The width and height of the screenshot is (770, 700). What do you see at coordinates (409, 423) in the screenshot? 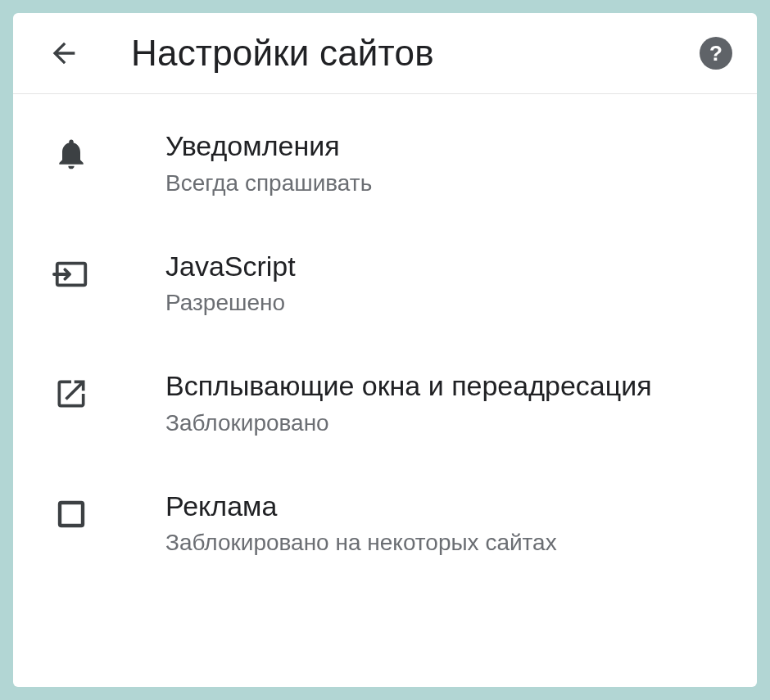
I see `item-subtitle: Заблокировано` at bounding box center [409, 423].